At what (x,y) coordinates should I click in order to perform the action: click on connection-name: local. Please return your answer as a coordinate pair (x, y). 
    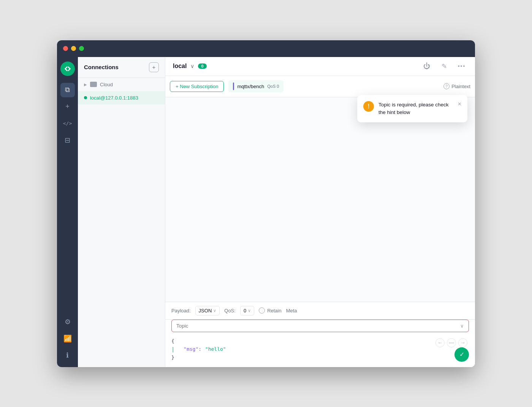
    Looking at the image, I should click on (180, 66).